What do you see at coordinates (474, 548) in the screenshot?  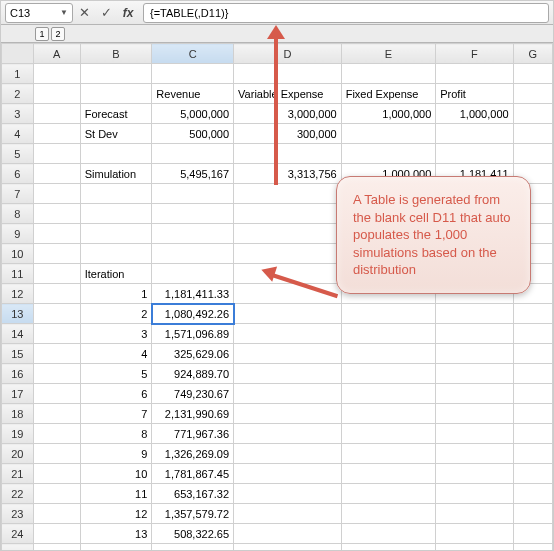 I see `cell-F25` at bounding box center [474, 548].